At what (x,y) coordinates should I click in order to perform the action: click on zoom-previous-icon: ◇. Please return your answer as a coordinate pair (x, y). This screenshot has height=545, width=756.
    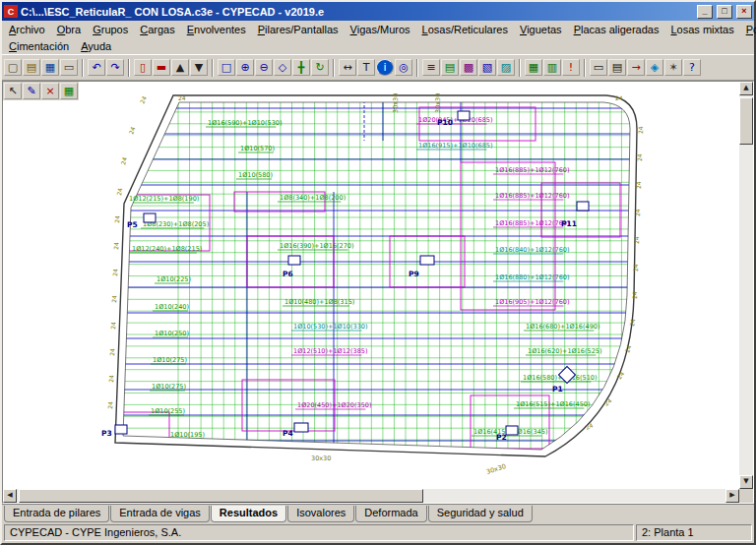
    Looking at the image, I should click on (283, 67).